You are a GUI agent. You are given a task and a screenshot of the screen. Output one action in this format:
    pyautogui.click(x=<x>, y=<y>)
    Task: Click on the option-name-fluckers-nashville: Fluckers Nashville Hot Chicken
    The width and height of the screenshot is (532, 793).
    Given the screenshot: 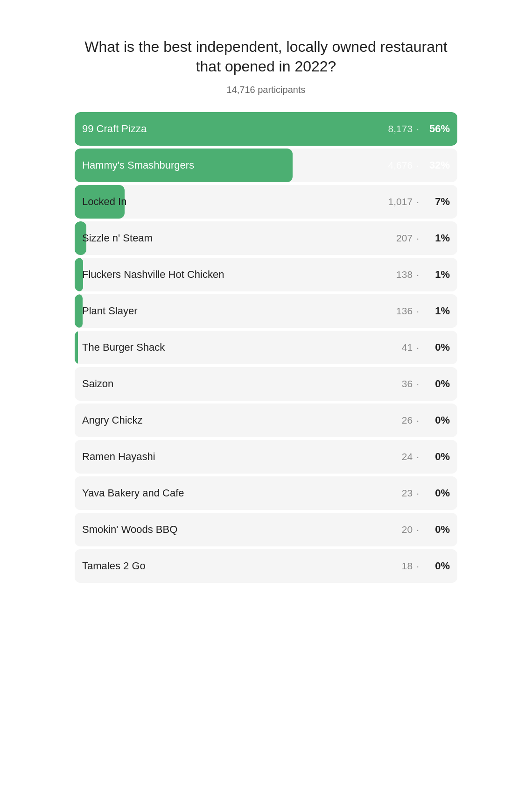 What is the action you would take?
    pyautogui.click(x=239, y=275)
    